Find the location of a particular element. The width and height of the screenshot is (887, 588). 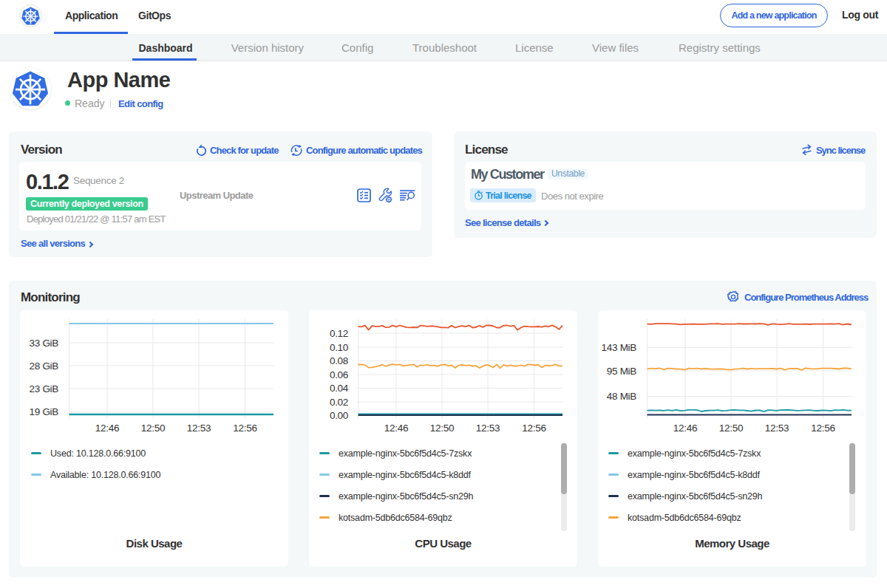

svg-text: 0.08 is located at coordinates (339, 360).